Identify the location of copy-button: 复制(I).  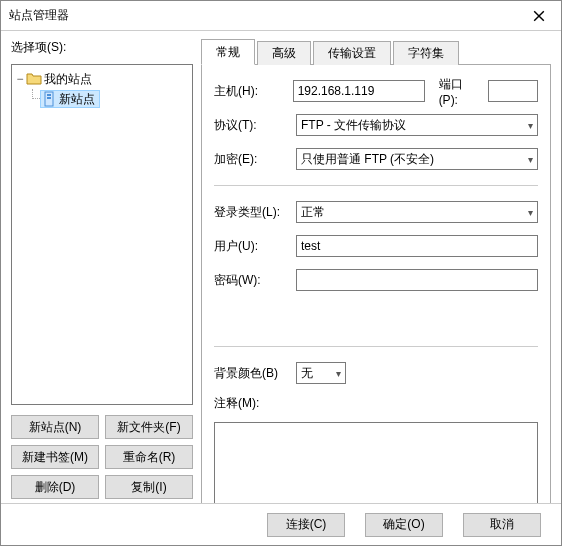
(149, 487).